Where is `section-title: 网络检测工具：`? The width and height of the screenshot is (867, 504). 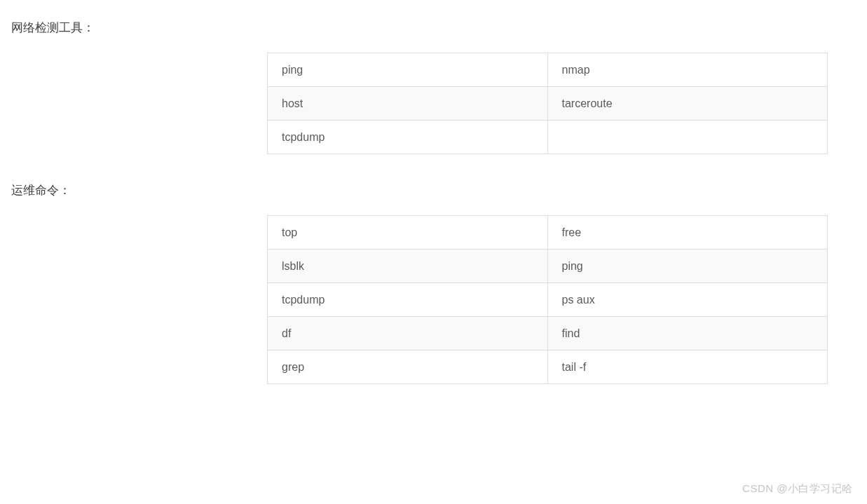
section-title: 网络检测工具： is located at coordinates (433, 28).